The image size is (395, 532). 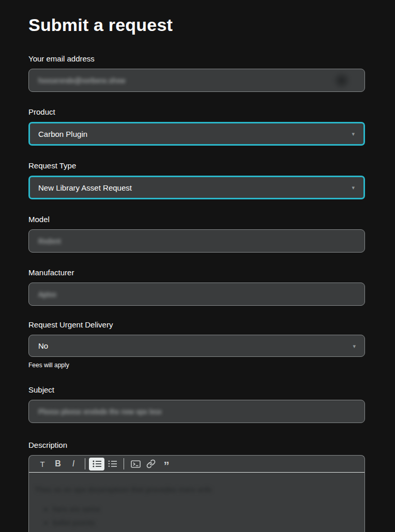 What do you see at coordinates (196, 233) in the screenshot?
I see `model-group: Model Rxdxnt` at bounding box center [196, 233].